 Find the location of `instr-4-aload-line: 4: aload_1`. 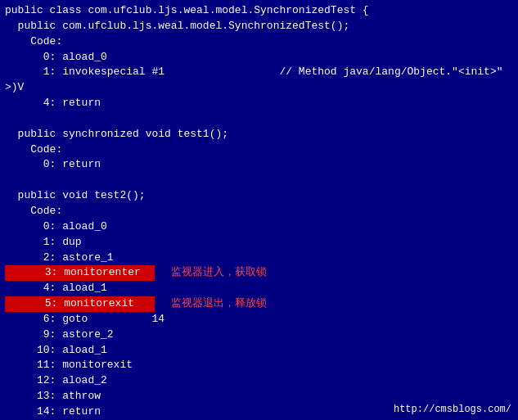

instr-4-aload-line: 4: aload_1 is located at coordinates (259, 288).